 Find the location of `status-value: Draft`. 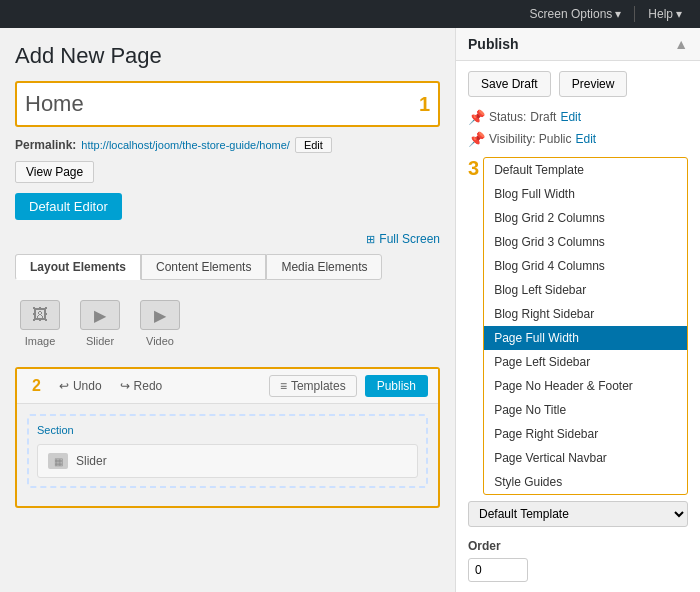

status-value: Draft is located at coordinates (543, 117).